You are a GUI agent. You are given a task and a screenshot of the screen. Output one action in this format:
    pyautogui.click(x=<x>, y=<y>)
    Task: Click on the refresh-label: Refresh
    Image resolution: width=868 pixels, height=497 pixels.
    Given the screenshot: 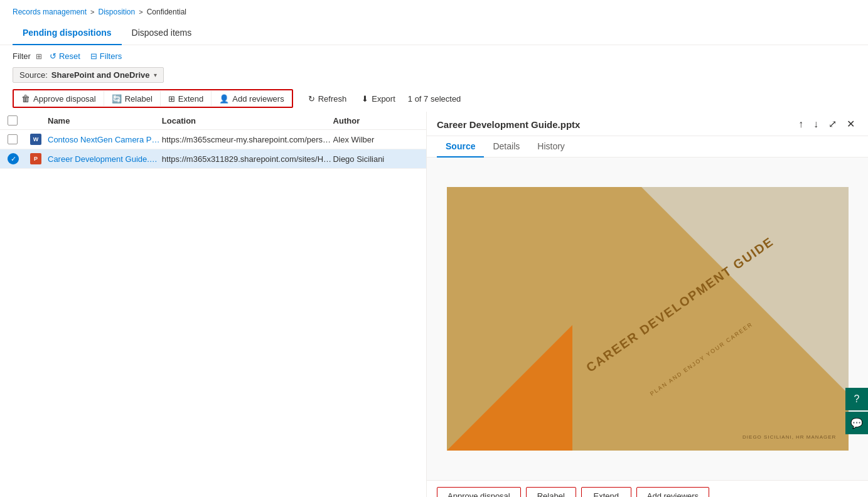 What is the action you would take?
    pyautogui.click(x=333, y=99)
    